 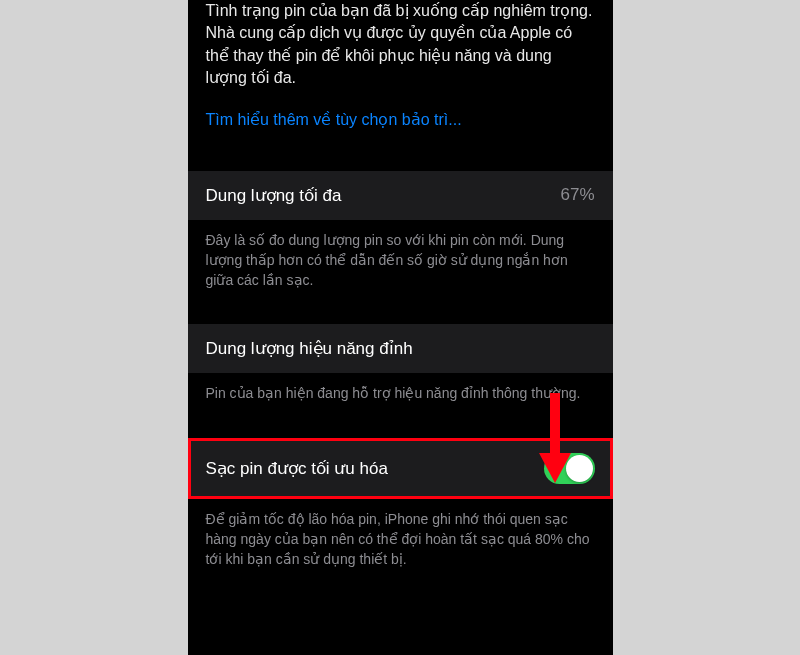 I want to click on toggle-knob, so click(x=580, y=468).